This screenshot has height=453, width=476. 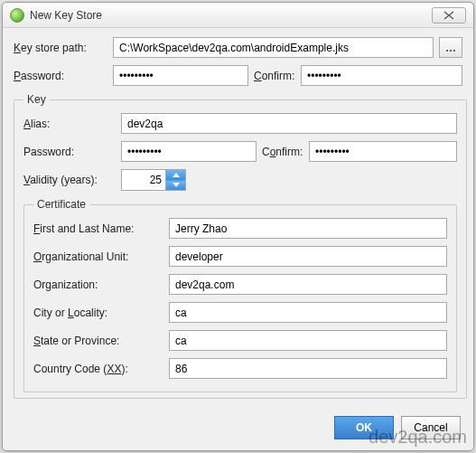 What do you see at coordinates (176, 175) in the screenshot?
I see `chevron-up-icon` at bounding box center [176, 175].